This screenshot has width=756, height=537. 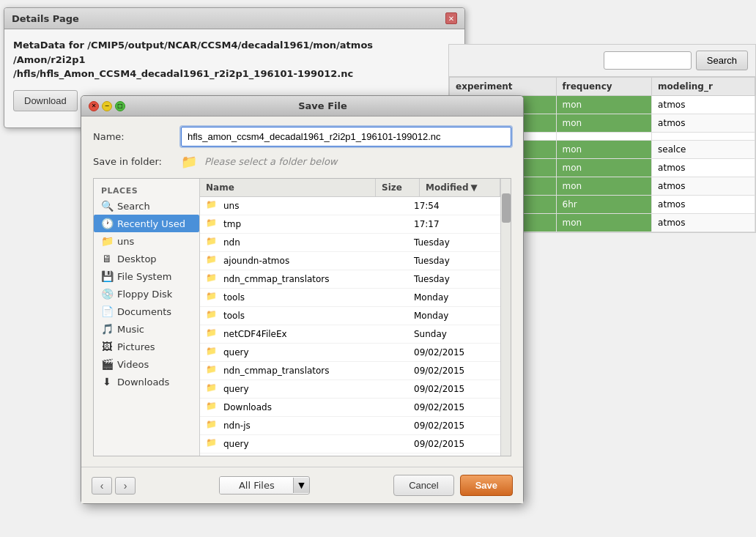 What do you see at coordinates (350, 371) in the screenshot?
I see `file-row: 📁 ndn_cmmap_translators 09/02/2015` at bounding box center [350, 371].